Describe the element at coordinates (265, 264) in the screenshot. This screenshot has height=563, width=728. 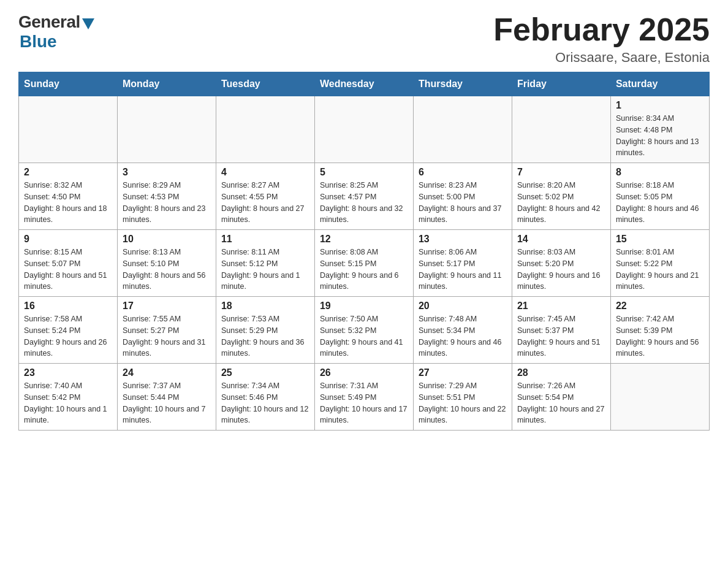
I see `calendar-cell: 11Sunrise: 8:11 AMSunset: 5:12 PMDayligh…` at that location.